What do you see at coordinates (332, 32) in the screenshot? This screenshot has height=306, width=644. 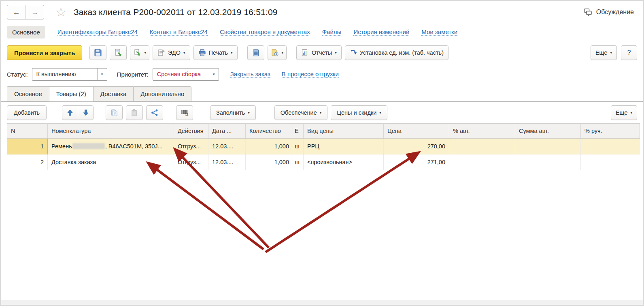 I see `nav-item-files: Файлы` at bounding box center [332, 32].